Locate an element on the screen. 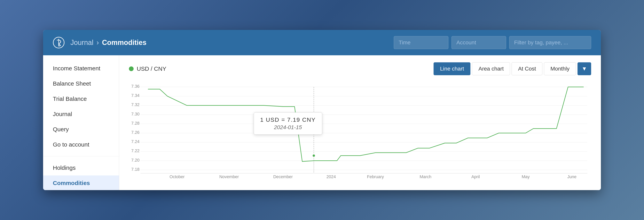 This screenshot has width=644, height=220. svg-text: March is located at coordinates (426, 177).